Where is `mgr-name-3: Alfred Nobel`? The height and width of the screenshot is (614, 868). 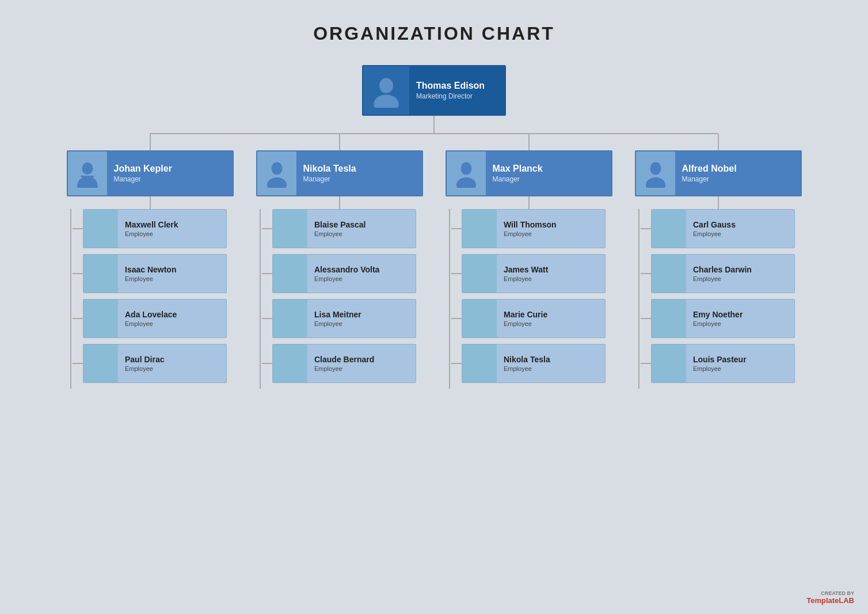 mgr-name-3: Alfred Nobel is located at coordinates (709, 169).